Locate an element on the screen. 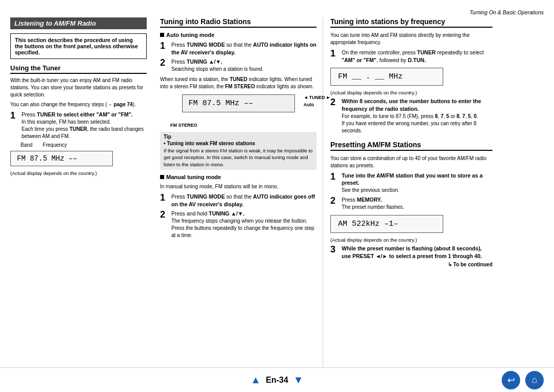  preset-step3-num: 3 is located at coordinates (334, 252).